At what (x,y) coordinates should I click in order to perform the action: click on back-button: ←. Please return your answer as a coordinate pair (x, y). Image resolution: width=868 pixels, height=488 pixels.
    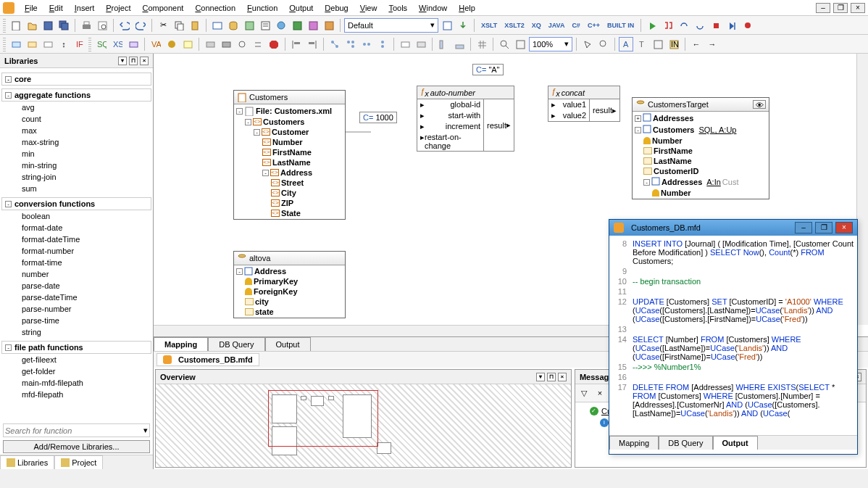
    Looking at the image, I should click on (696, 44).